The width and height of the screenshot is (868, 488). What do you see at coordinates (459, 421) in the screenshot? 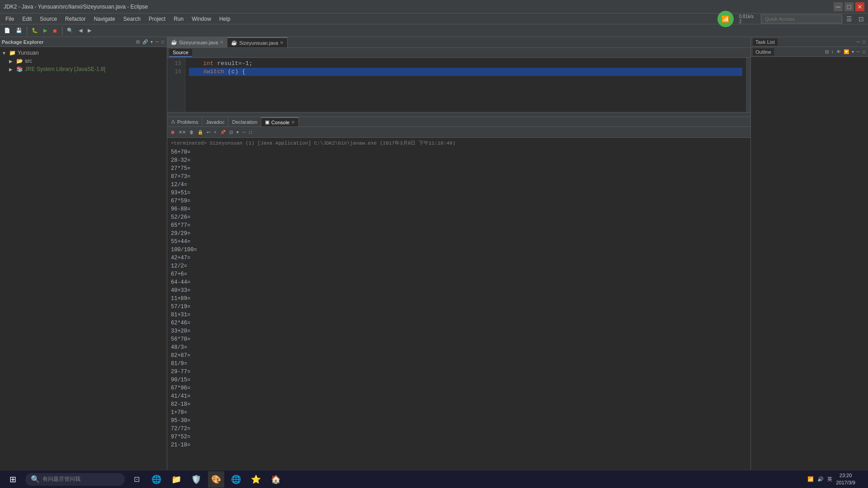
I see `console-line-34: 95-30=` at bounding box center [459, 421].